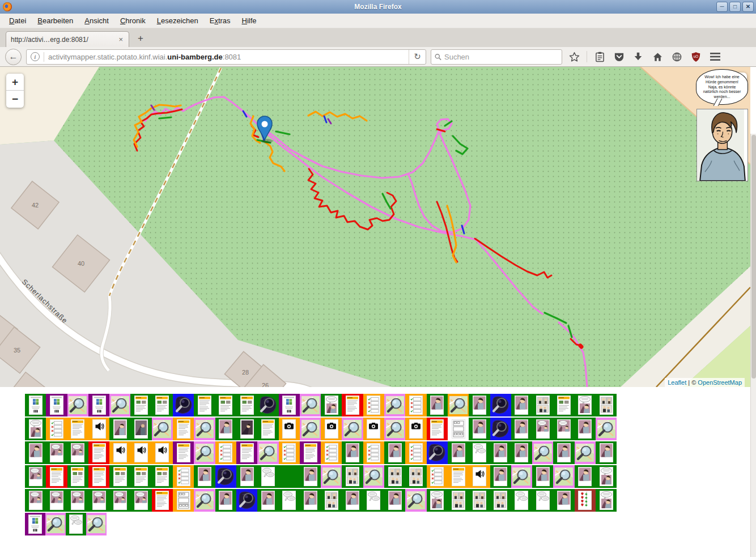 This screenshot has width=756, height=557. I want to click on minimize-button-icon: ─, so click(722, 7).